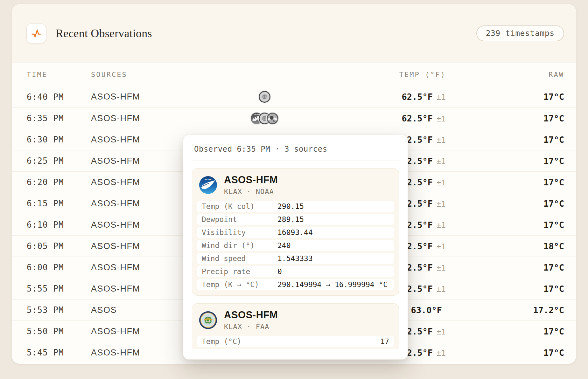  Describe the element at coordinates (251, 327) in the screenshot. I see `source-meta: KLAX · FAA` at that location.